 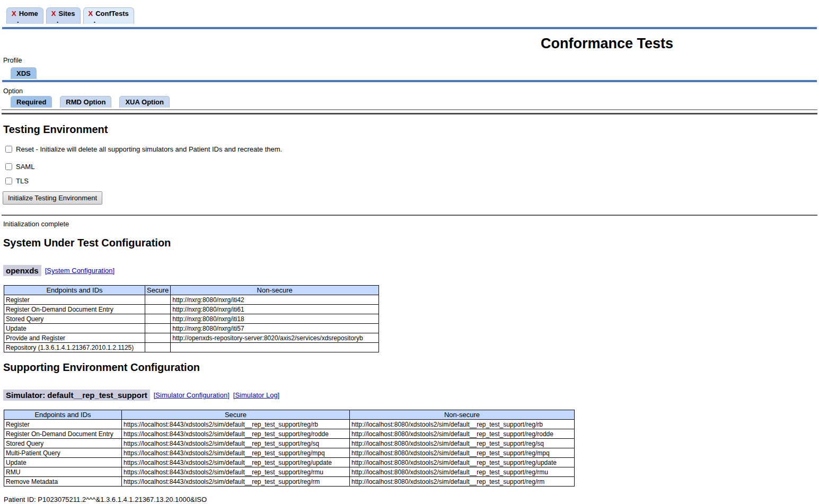 What do you see at coordinates (31, 102) in the screenshot?
I see `tab-required: Required` at bounding box center [31, 102].